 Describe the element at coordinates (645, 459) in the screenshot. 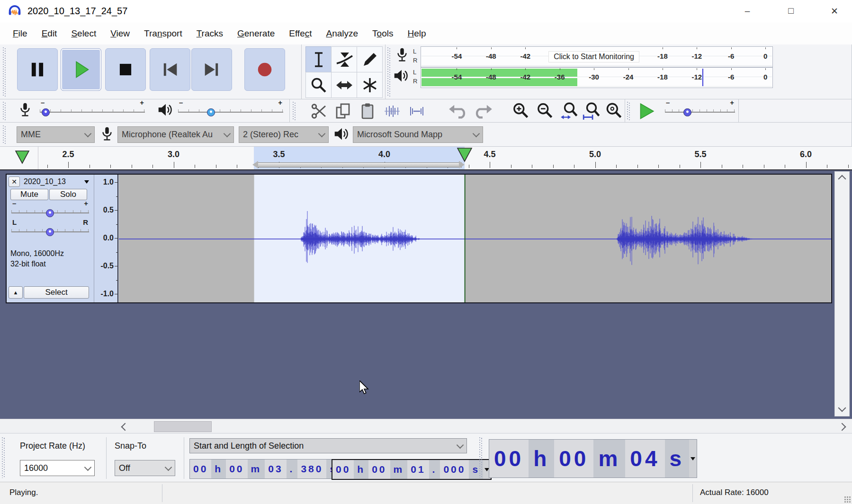

I see `time-digit-group: 04` at that location.